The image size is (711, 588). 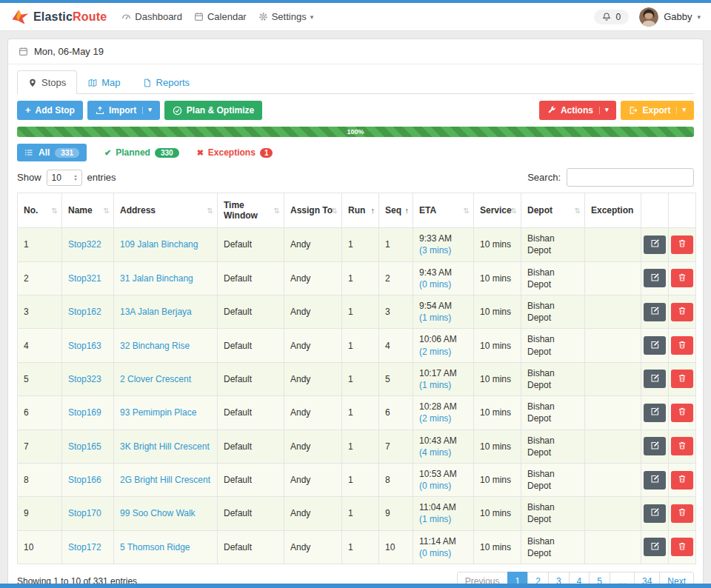 What do you see at coordinates (142, 153) in the screenshot?
I see `filter-planned-button: ✔ Planned 330` at bounding box center [142, 153].